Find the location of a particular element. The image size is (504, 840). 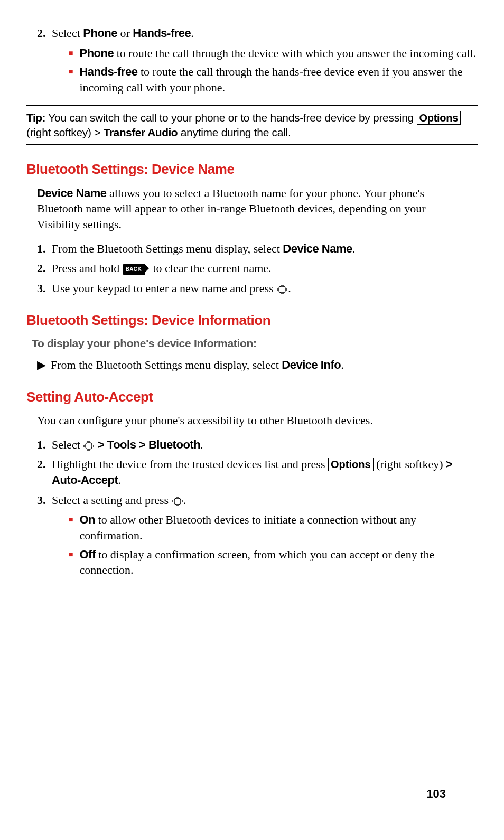

step-2: 2. Select Phone or Hands-free. is located at coordinates (257, 33).